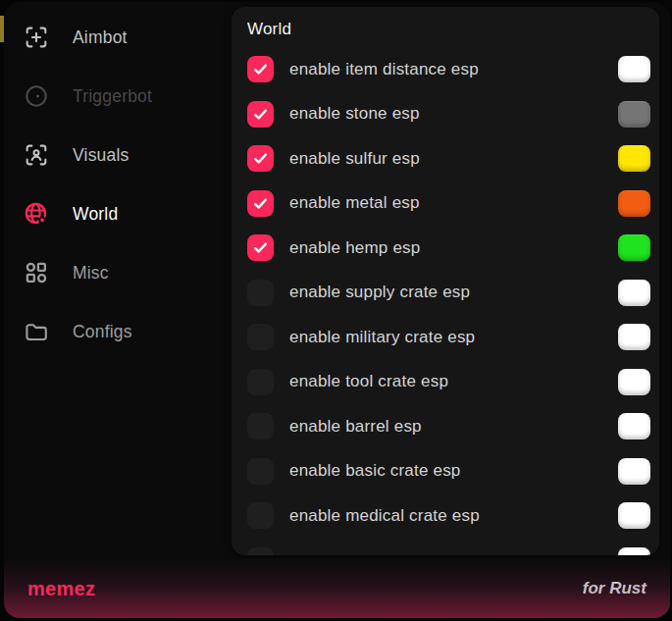  Describe the element at coordinates (116, 37) in the screenshot. I see `sidebar-item-aimbot: Aimbot` at that location.